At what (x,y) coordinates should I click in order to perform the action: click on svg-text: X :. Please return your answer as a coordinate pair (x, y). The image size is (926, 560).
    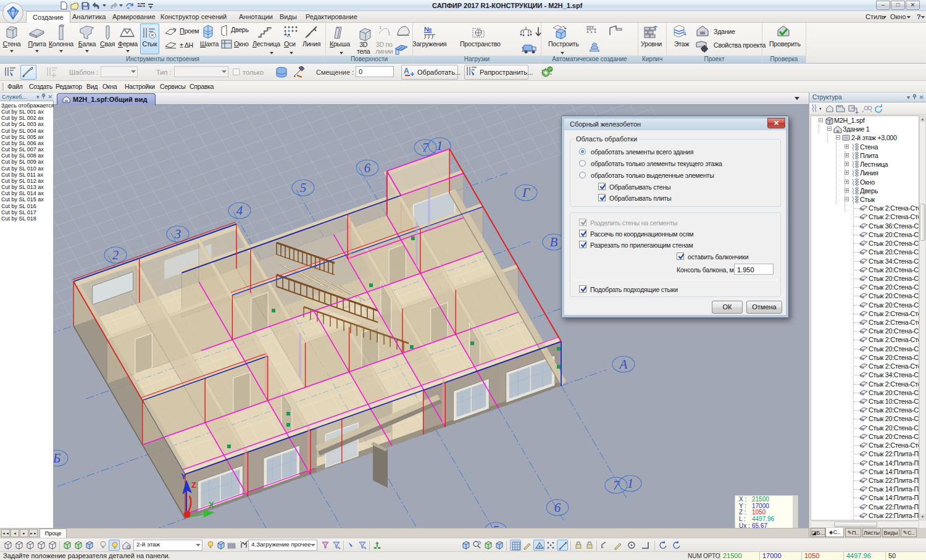
    Looking at the image, I should click on (743, 499).